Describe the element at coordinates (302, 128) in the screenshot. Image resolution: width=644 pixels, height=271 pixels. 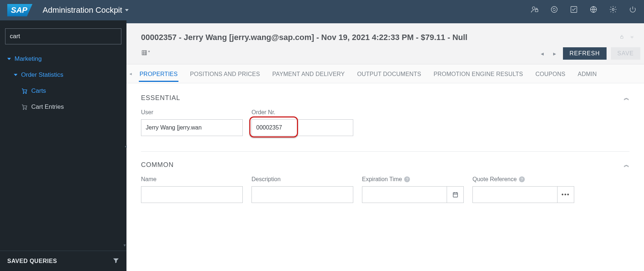
I see `order-nr-field: 00002357` at that location.